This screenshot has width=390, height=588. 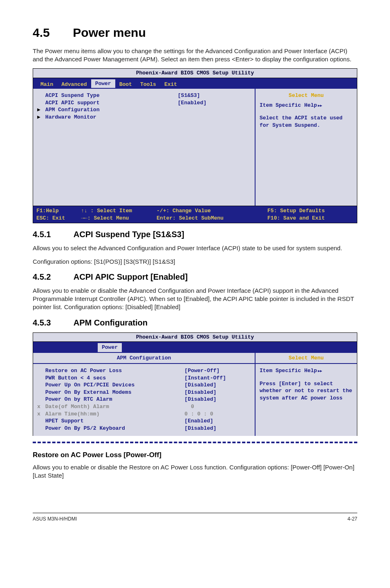 I want to click on section-title-text: Power menu, so click(x=109, y=33).